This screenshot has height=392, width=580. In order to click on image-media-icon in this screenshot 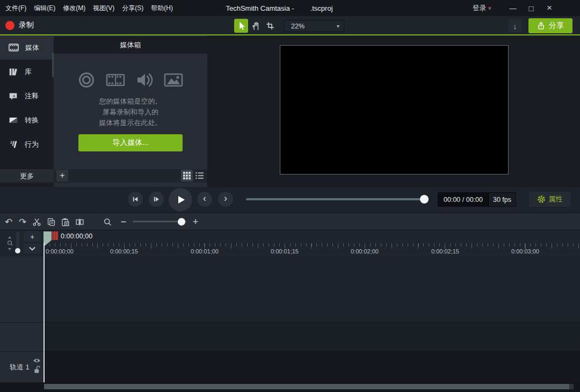, I will do `click(173, 80)`.